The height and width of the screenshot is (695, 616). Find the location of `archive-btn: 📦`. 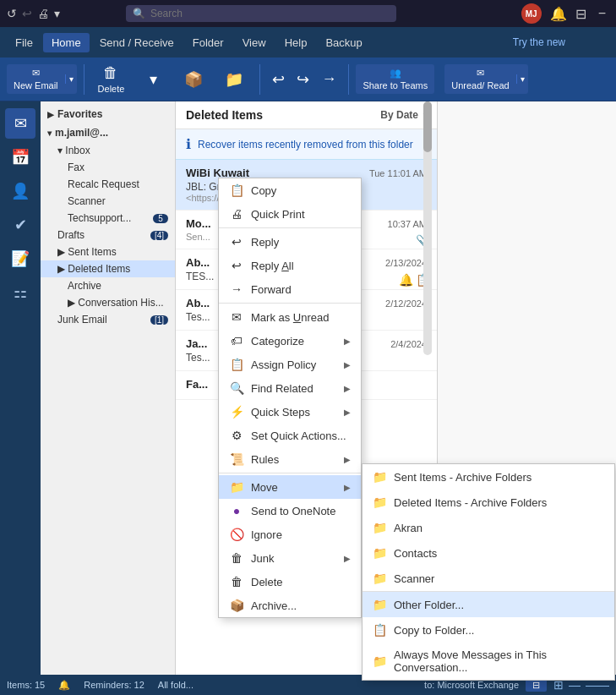

archive-btn: 📦 is located at coordinates (194, 79).